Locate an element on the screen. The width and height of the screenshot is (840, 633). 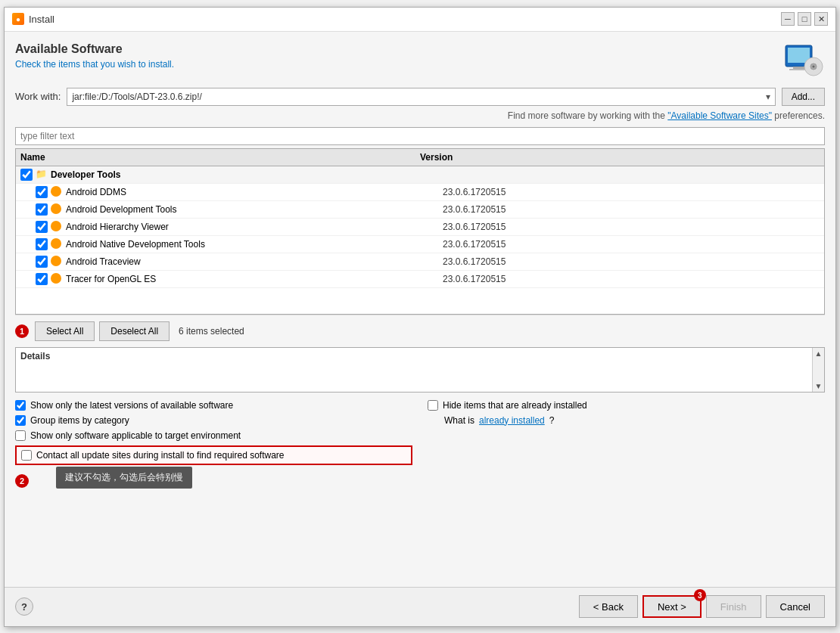
select-all-button: Select All is located at coordinates (65, 331).